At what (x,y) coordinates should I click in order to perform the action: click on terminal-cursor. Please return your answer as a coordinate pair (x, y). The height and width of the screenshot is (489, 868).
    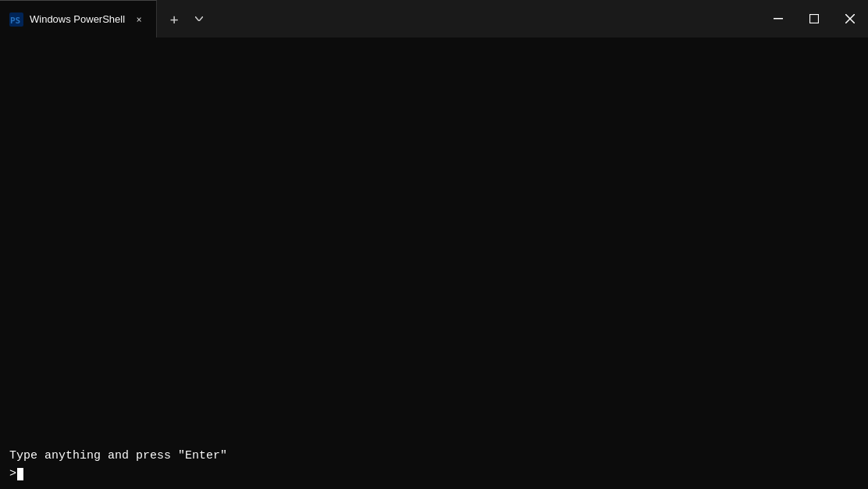
    Looking at the image, I should click on (20, 474).